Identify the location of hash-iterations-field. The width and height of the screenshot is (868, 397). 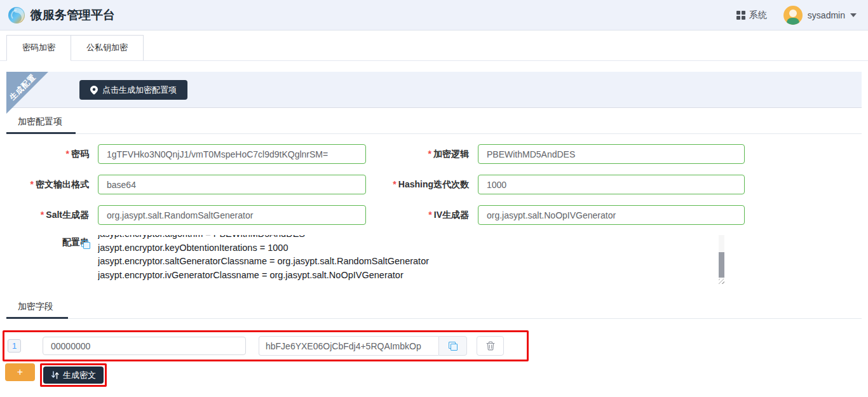
(611, 184).